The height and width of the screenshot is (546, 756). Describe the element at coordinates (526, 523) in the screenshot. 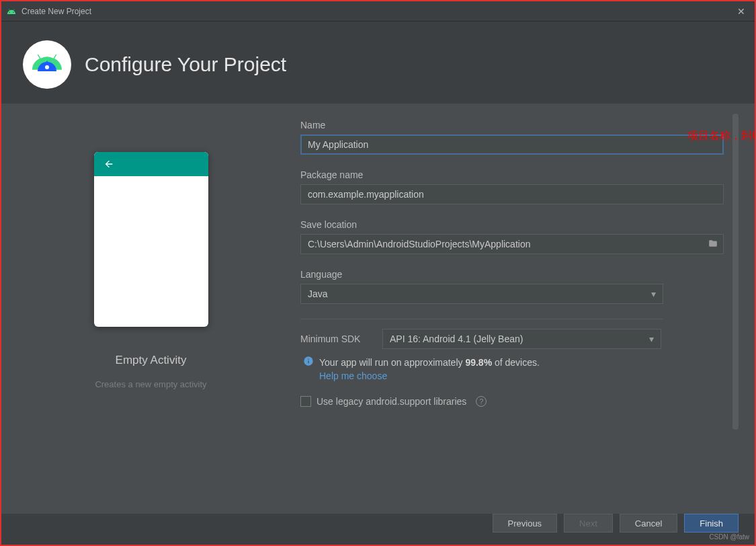

I see `previous-button: Previous` at that location.